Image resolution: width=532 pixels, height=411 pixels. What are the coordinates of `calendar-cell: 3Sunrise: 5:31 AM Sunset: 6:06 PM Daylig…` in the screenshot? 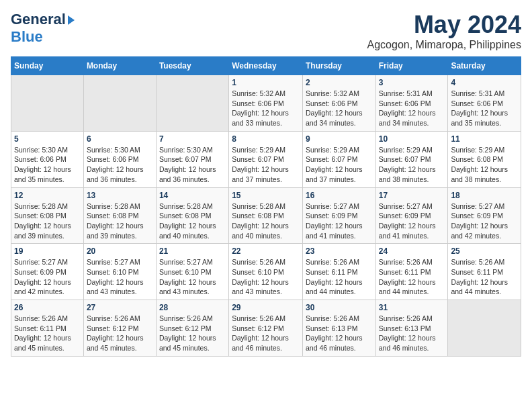 It's located at (412, 103).